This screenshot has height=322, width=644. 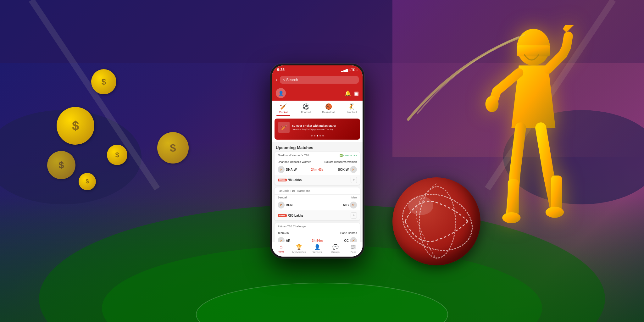 What do you see at coordinates (281, 93) in the screenshot?
I see `user-avatar: 👤` at bounding box center [281, 93].